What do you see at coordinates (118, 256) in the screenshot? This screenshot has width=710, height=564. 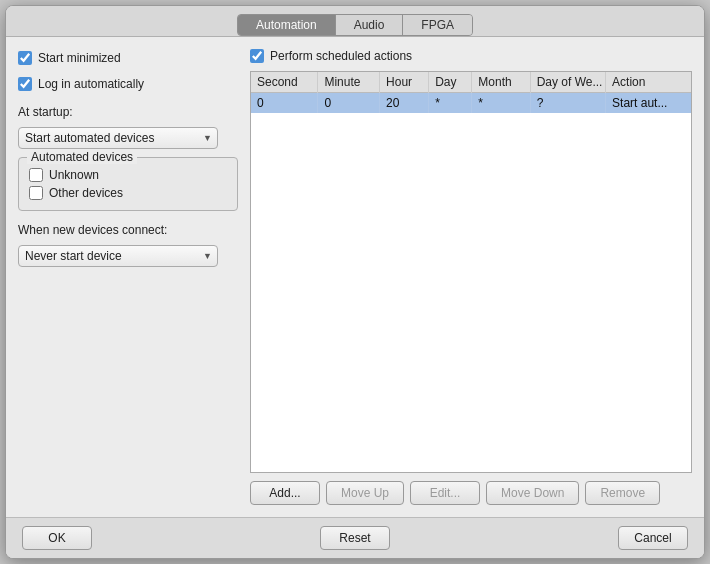 I see `connect-select: Never start device Start device` at bounding box center [118, 256].